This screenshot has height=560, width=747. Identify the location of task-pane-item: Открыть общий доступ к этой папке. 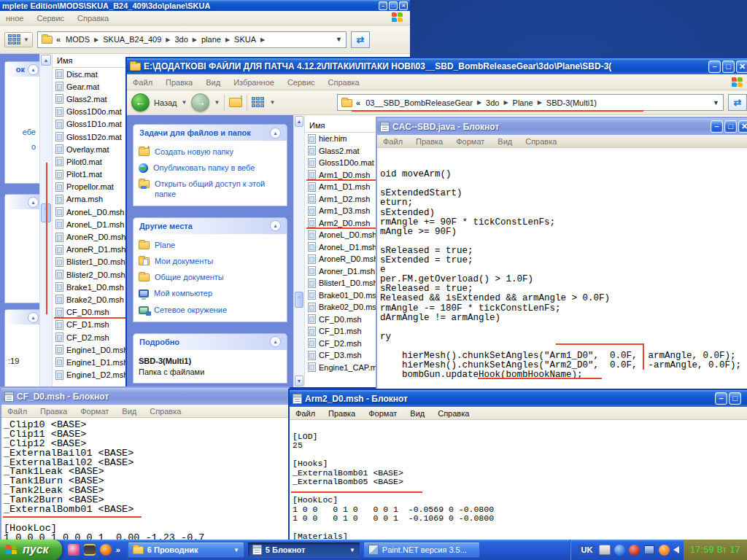
(210, 189).